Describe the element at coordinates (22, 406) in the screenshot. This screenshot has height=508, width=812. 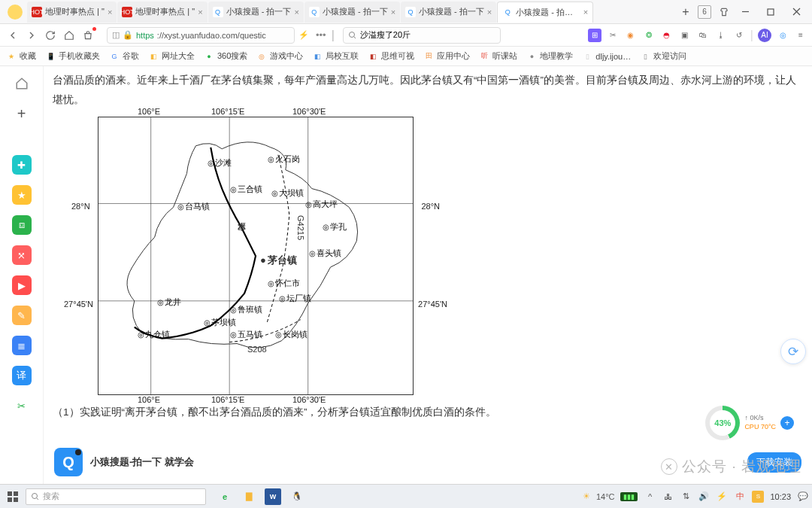
I see `side-scissors-icon: ✂` at that location.